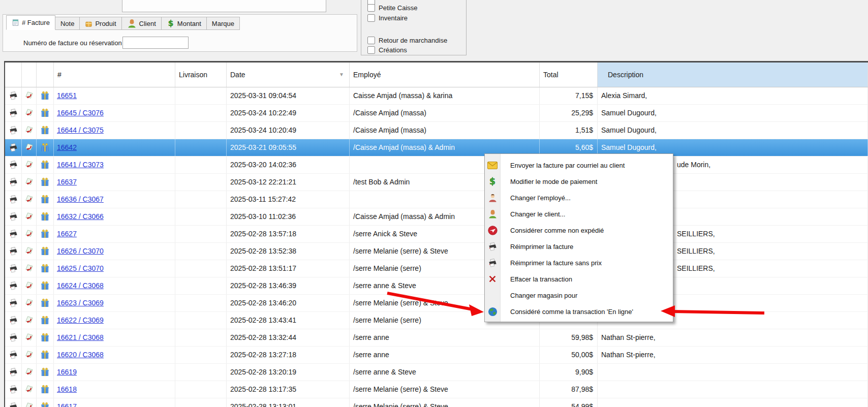 This screenshot has height=407, width=868. Describe the element at coordinates (437, 372) in the screenshot. I see `invoice-row-16619: 166192025-02-28 13:20:19/serre anne & St…` at that location.